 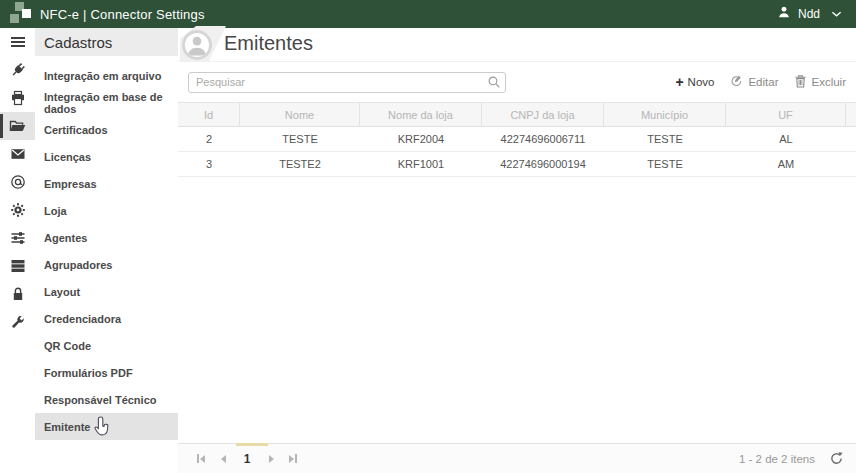 What do you see at coordinates (209, 164) in the screenshot?
I see `cell-id: 3` at bounding box center [209, 164].